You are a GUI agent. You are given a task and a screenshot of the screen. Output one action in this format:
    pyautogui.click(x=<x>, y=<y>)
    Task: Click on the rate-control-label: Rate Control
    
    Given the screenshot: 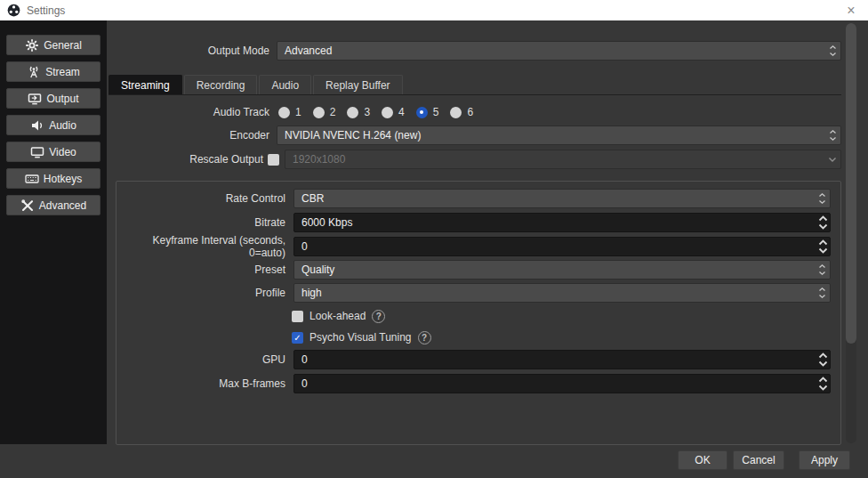 What is the action you would take?
    pyautogui.click(x=201, y=198)
    